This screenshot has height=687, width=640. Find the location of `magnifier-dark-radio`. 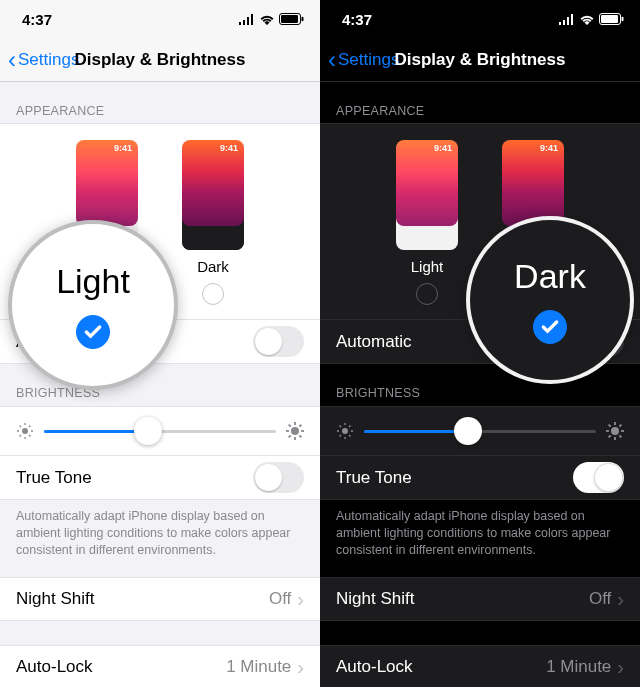

magnifier-dark-radio is located at coordinates (550, 327).